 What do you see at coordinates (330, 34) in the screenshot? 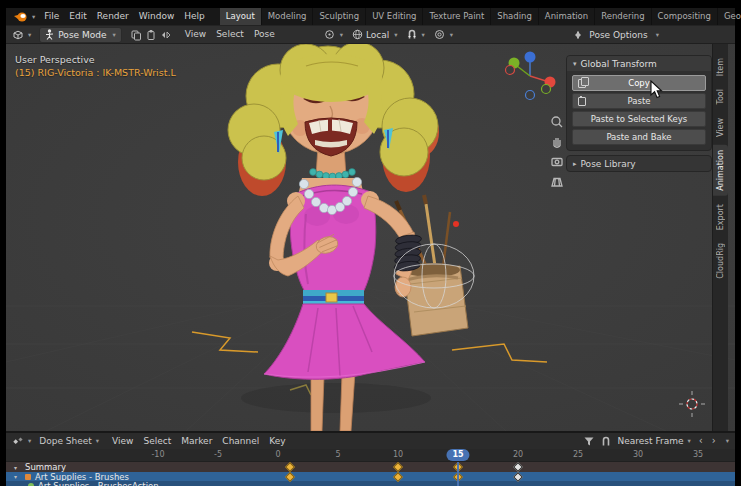
I see `pivot-point-icon` at bounding box center [330, 34].